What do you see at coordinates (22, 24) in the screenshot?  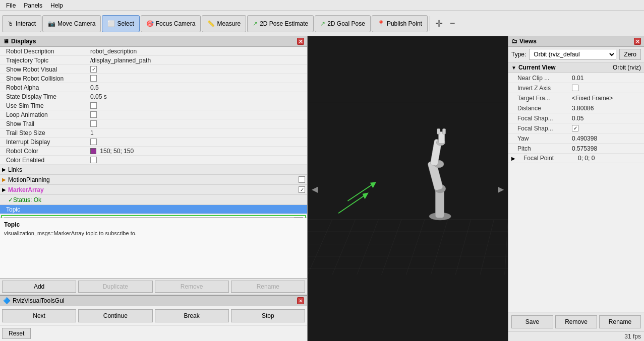 I see `interact-button: 🖱 Interact` at bounding box center [22, 24].